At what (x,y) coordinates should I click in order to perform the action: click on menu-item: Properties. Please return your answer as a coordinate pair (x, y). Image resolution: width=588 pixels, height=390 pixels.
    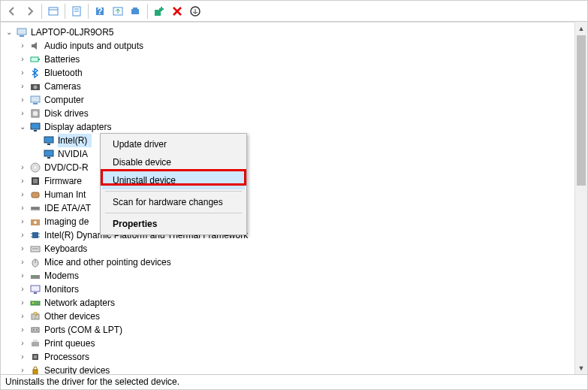
    Looking at the image, I should click on (173, 224).